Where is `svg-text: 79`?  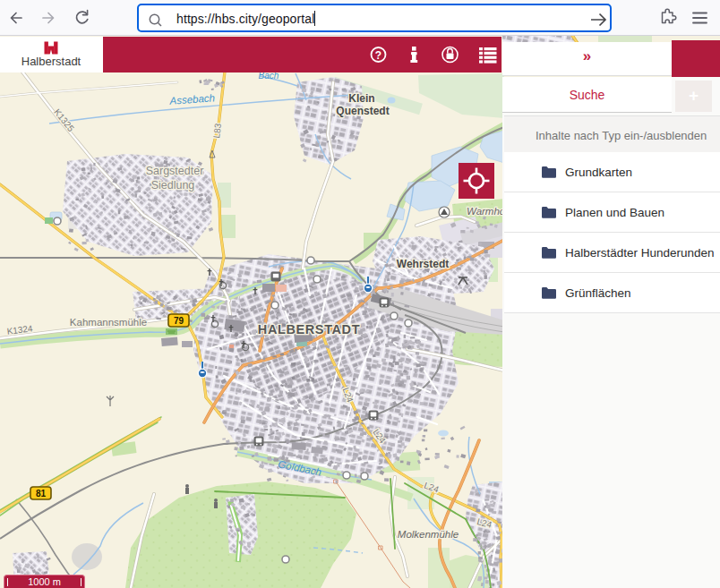
svg-text: 79 is located at coordinates (179, 320).